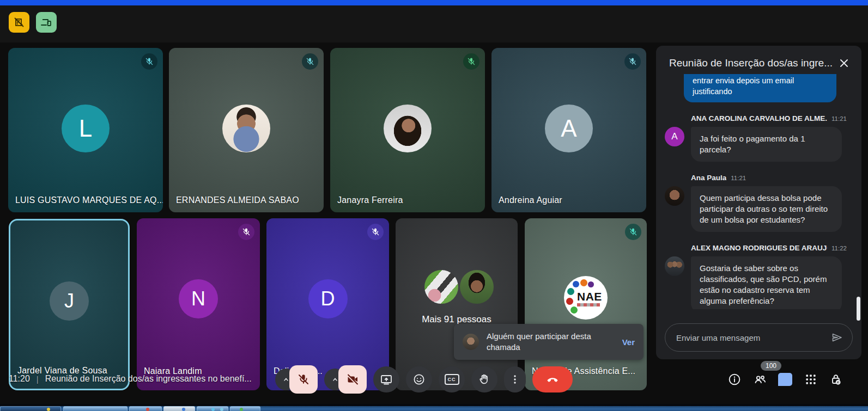 The width and height of the screenshot is (868, 411). I want to click on sender-name: ANA CAROLINA CARVALHO DE ALME..., so click(759, 119).